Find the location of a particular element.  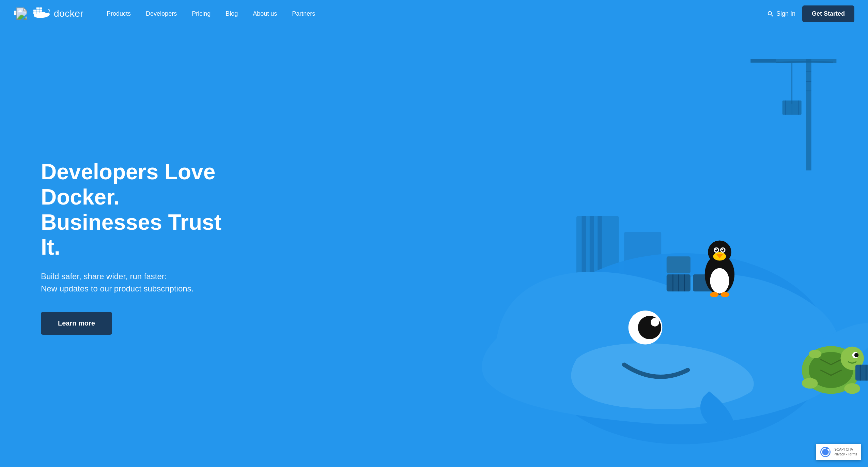

docker-whale-logo is located at coordinates (42, 14).